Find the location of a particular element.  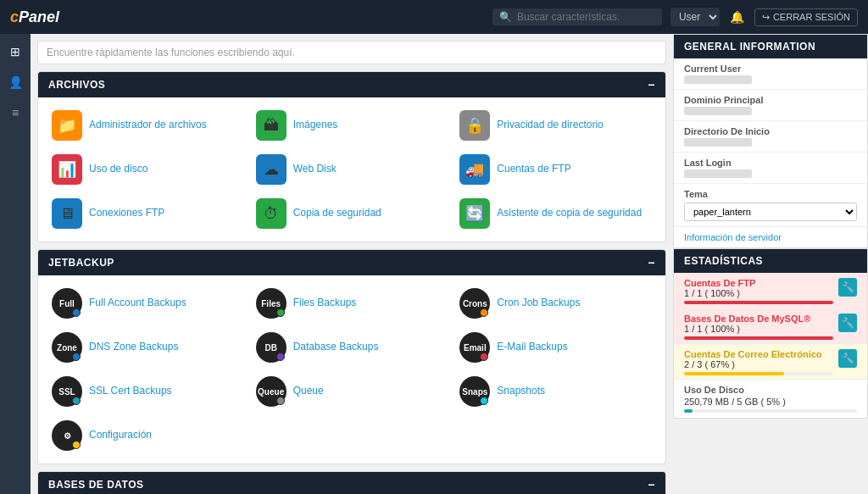

info-row-dominio: Dominio Principal is located at coordinates (771, 105).